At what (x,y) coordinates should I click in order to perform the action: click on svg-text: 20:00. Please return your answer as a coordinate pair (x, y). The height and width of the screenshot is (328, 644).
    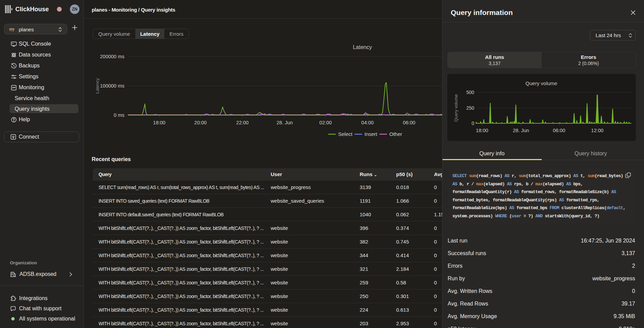
    Looking at the image, I should click on (200, 123).